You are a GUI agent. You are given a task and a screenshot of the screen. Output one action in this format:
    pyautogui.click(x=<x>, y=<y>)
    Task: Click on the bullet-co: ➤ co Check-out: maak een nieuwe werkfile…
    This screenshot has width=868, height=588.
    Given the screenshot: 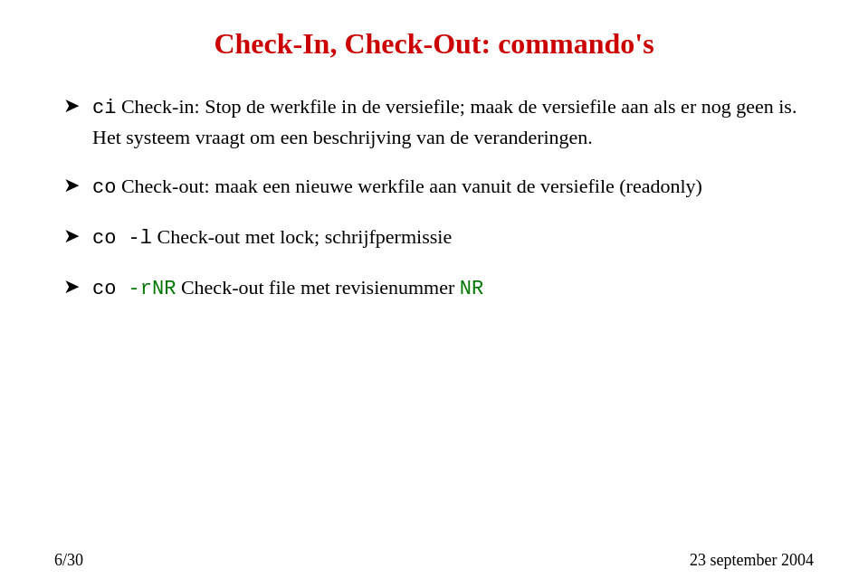 What is the action you would take?
    pyautogui.click(x=438, y=187)
    